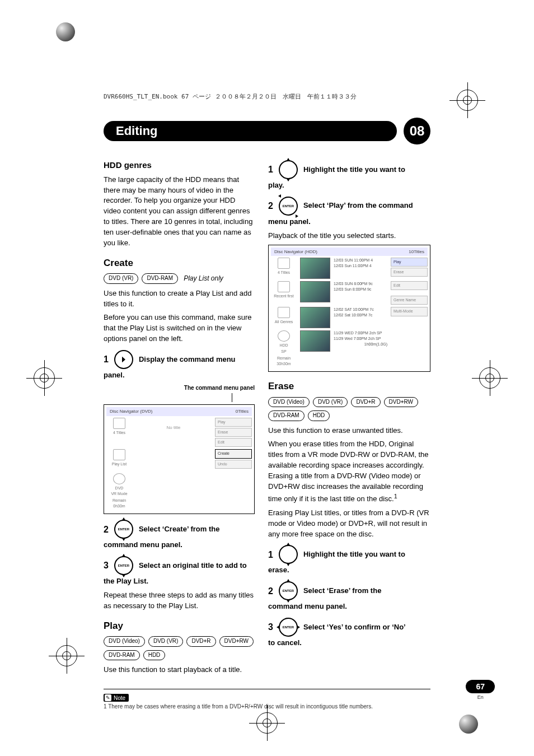 The height and width of the screenshot is (756, 534). Describe the element at coordinates (179, 263) in the screenshot. I see `heading-create: Create` at that location.